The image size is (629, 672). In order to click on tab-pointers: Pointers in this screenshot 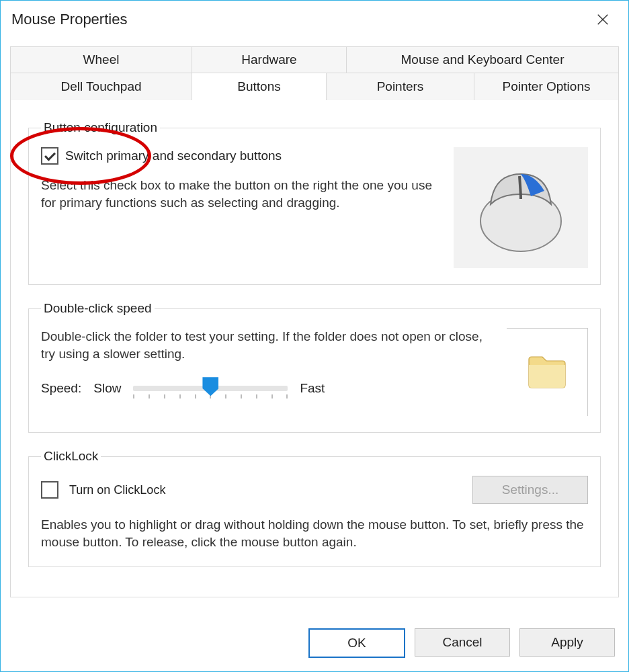, I will do `click(401, 87)`.